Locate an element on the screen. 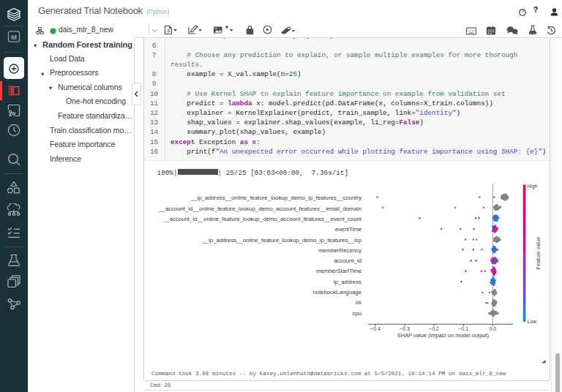 The image size is (562, 392). svg-text: cpu is located at coordinates (357, 313).